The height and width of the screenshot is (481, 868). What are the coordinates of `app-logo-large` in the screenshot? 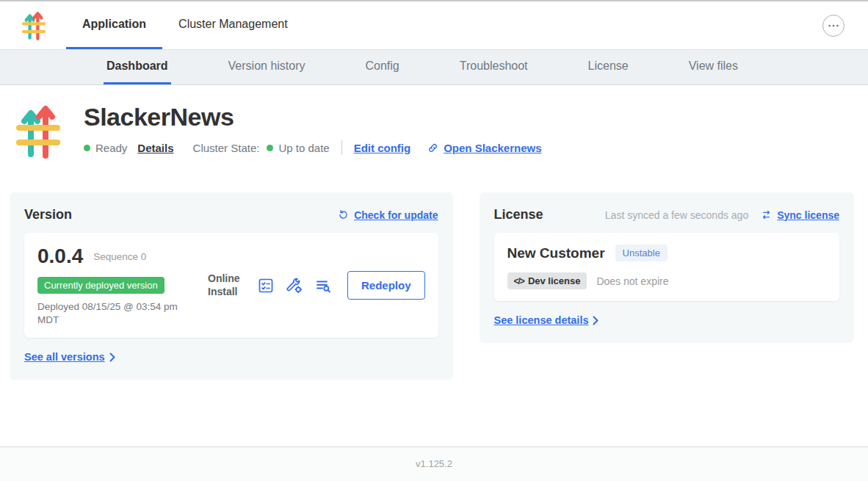 It's located at (38, 133).